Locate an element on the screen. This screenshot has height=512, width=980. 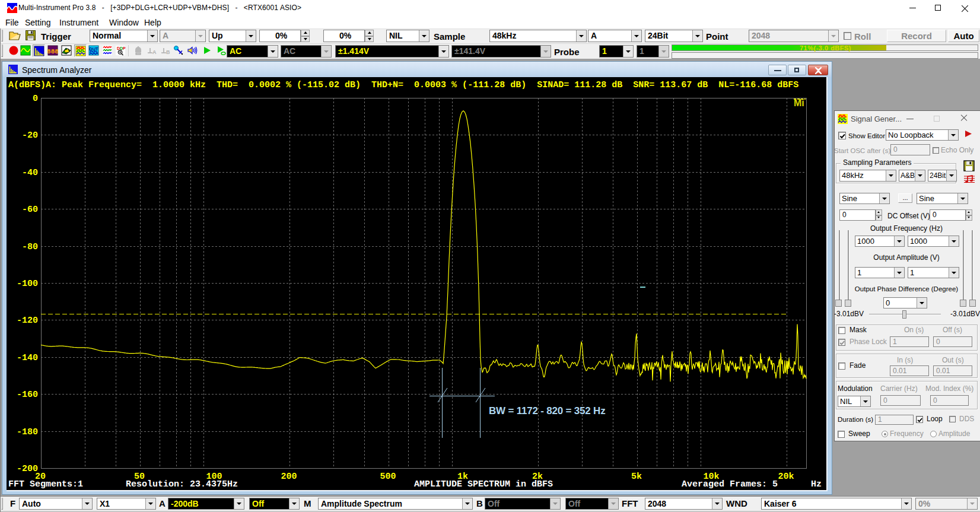
svg-text: -40 is located at coordinates (30, 173).